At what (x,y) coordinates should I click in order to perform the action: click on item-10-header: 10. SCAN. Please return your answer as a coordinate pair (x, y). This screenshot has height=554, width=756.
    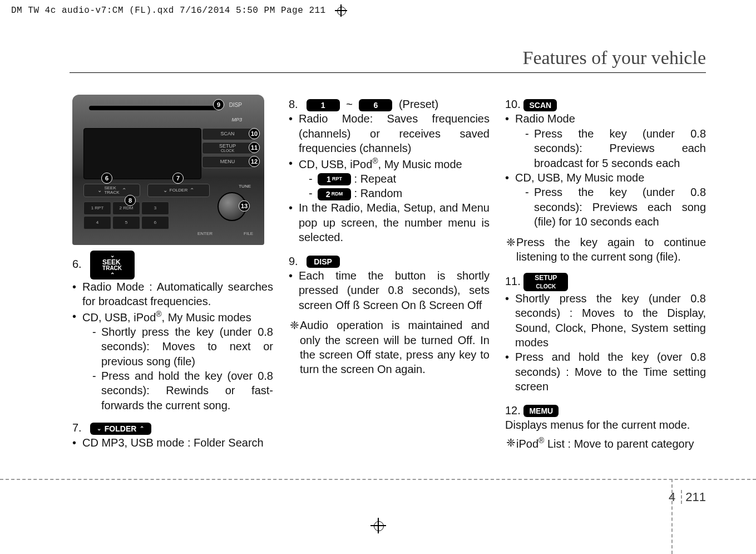
    Looking at the image, I should click on (605, 104).